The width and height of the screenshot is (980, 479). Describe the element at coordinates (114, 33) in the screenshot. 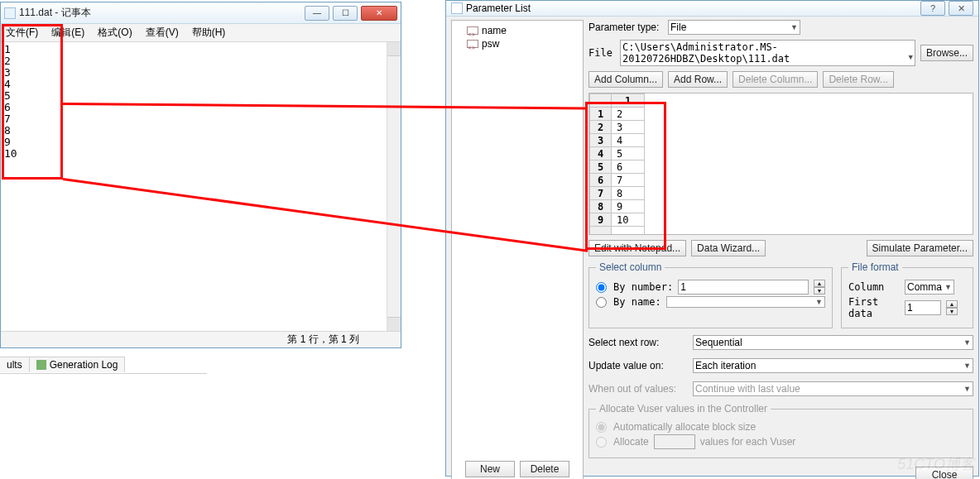

I see `menu-format: 格式(O)` at that location.